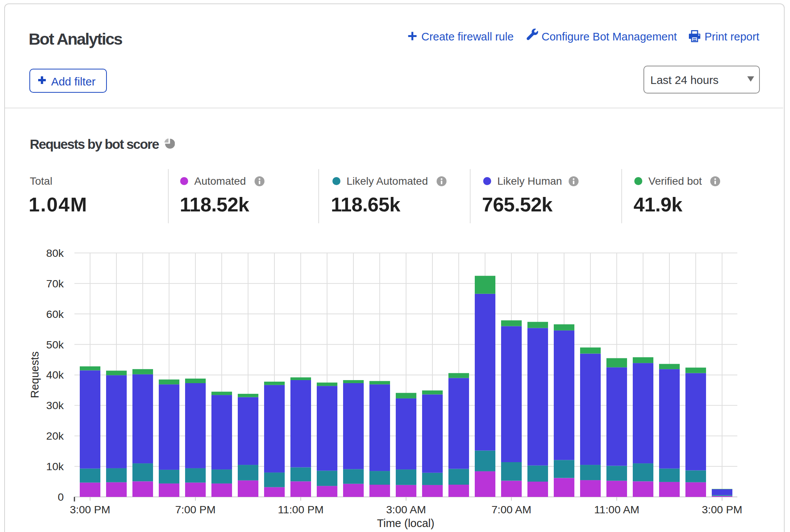 Image resolution: width=790 pixels, height=532 pixels. I want to click on svg-text: 50k, so click(55, 345).